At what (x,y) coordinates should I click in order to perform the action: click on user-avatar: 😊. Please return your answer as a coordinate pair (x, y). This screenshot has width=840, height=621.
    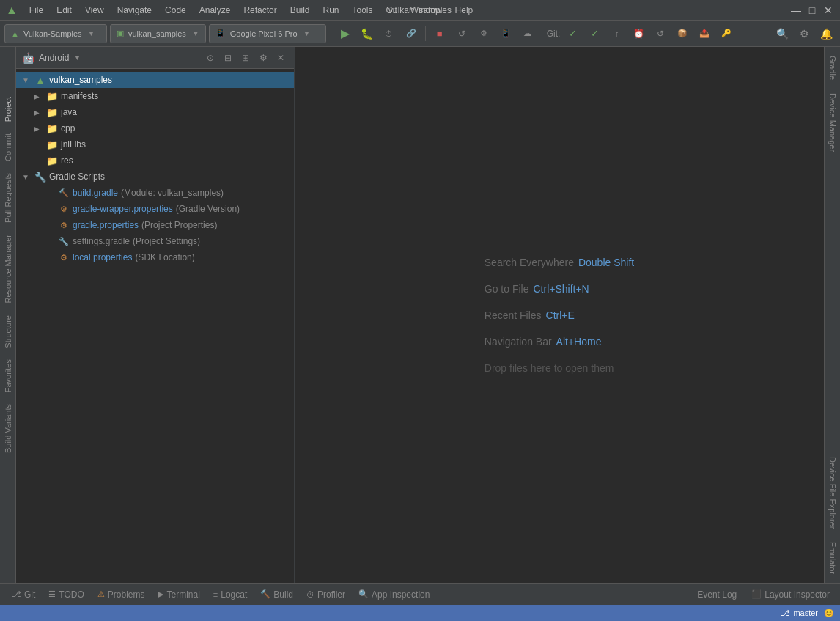
    Looking at the image, I should click on (829, 613).